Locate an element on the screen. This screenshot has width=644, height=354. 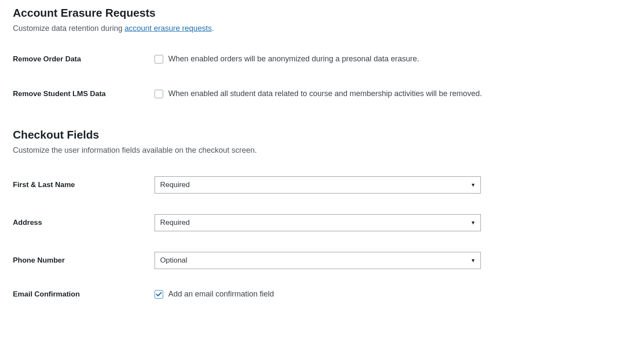
first-last-name-label: First & Last Name is located at coordinates (84, 185).